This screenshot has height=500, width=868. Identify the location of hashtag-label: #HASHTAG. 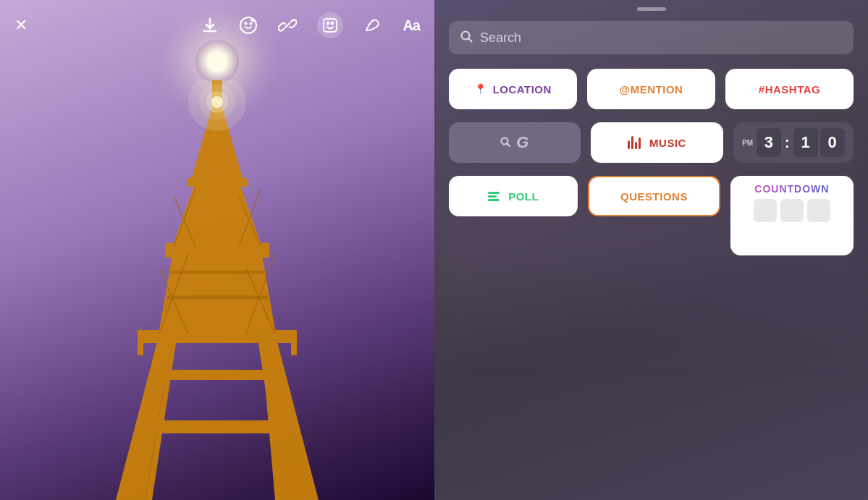
(789, 90).